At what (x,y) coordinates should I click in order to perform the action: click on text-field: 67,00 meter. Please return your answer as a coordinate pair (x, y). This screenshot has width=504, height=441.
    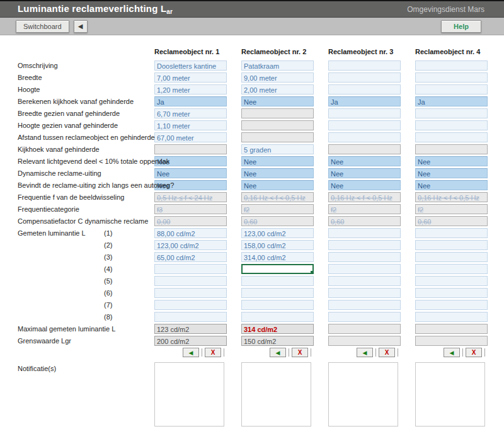
    Looking at the image, I should click on (190, 137).